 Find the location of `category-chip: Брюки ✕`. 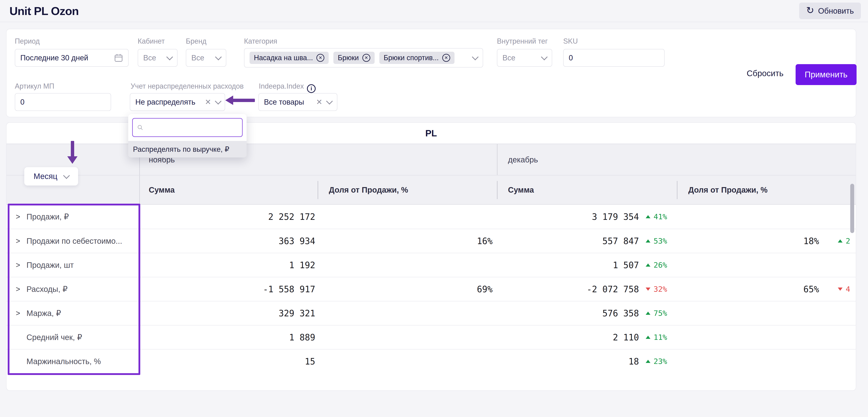

category-chip: Брюки ✕ is located at coordinates (354, 58).